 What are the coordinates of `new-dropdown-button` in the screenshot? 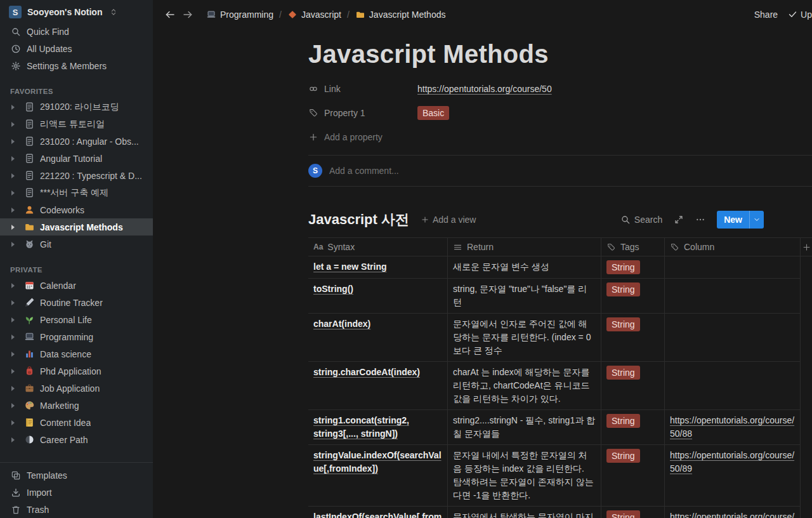 It's located at (756, 220).